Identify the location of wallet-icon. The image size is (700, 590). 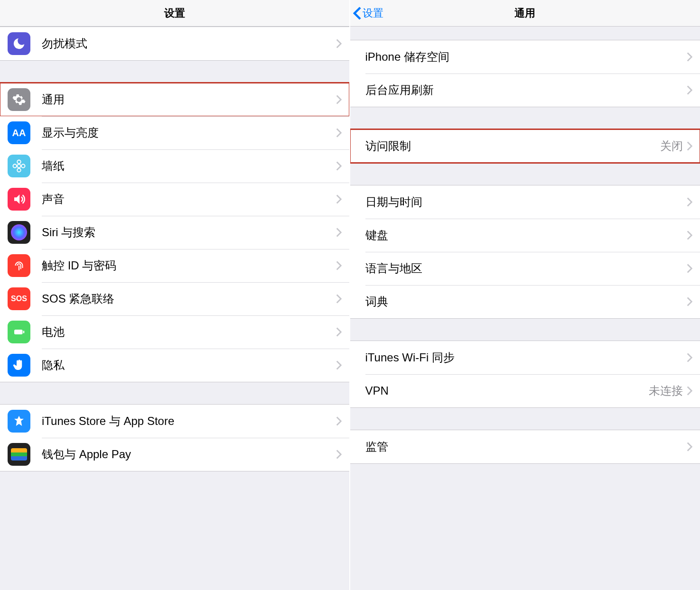
(19, 454).